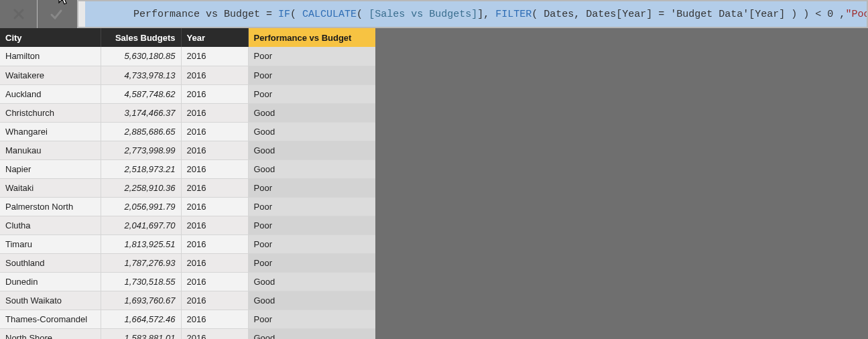 The height and width of the screenshot is (339, 868). Describe the element at coordinates (50, 263) in the screenshot. I see `cell-city: Southland` at that location.